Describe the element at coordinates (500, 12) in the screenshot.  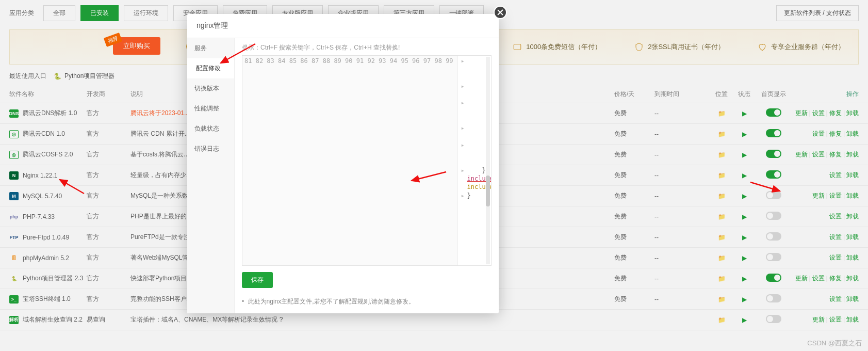
I see `modal-close-button` at that location.